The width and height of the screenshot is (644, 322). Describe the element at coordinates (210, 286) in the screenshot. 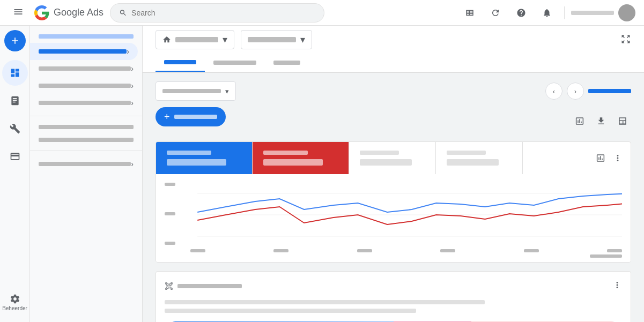

I see `insights-title-text` at that location.